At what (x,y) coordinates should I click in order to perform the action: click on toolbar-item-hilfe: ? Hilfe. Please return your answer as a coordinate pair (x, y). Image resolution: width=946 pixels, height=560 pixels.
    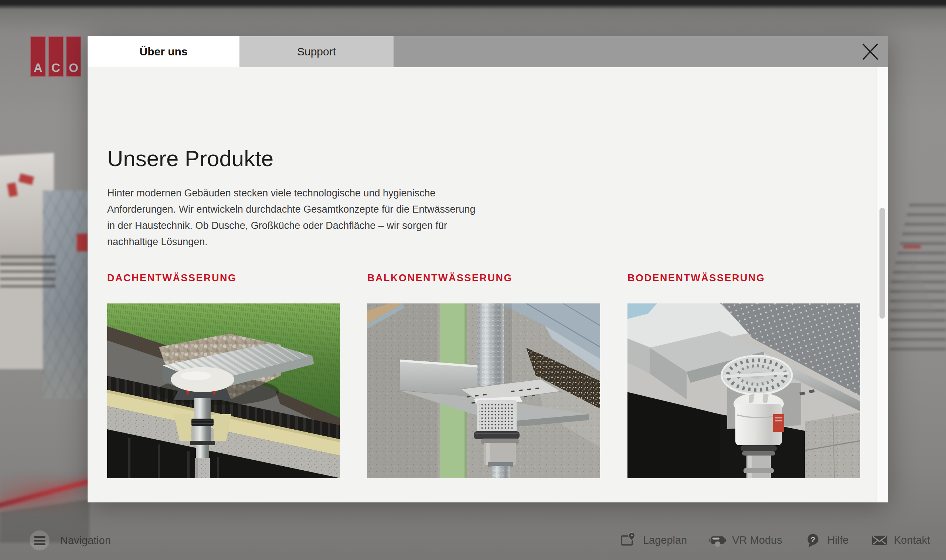
    Looking at the image, I should click on (827, 540).